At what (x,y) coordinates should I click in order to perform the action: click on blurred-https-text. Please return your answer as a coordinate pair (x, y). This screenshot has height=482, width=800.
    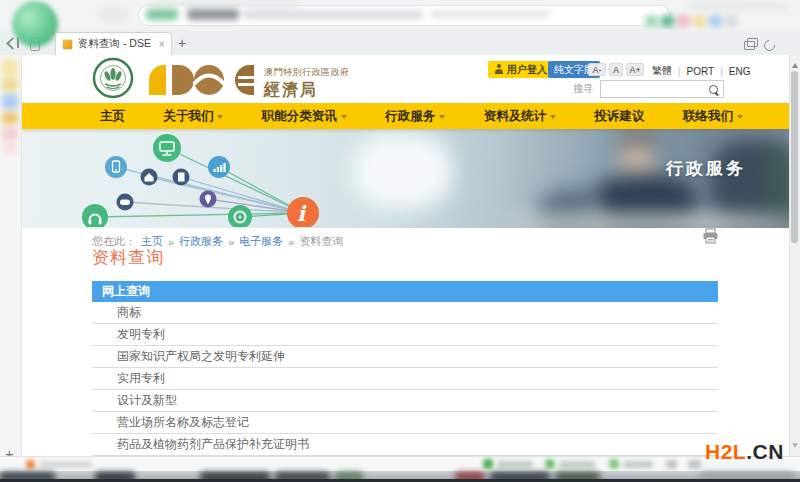
    Looking at the image, I should click on (162, 14).